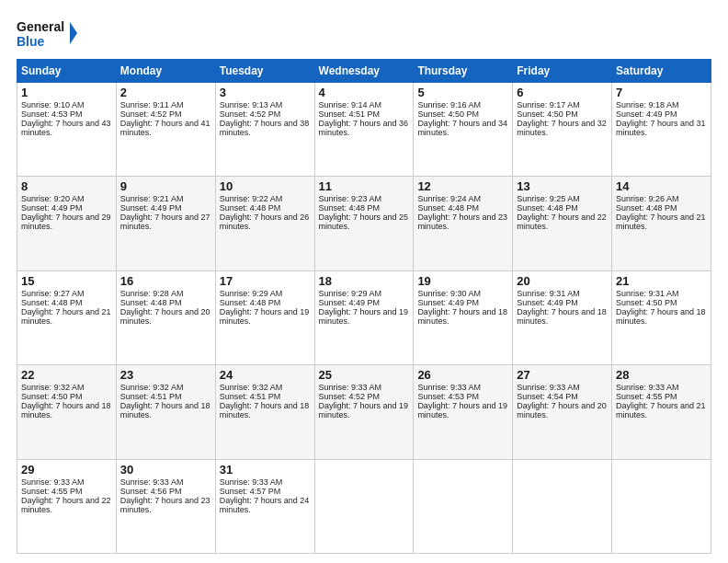 This screenshot has height=563, width=728. What do you see at coordinates (165, 469) in the screenshot?
I see `day-number: 30` at bounding box center [165, 469].